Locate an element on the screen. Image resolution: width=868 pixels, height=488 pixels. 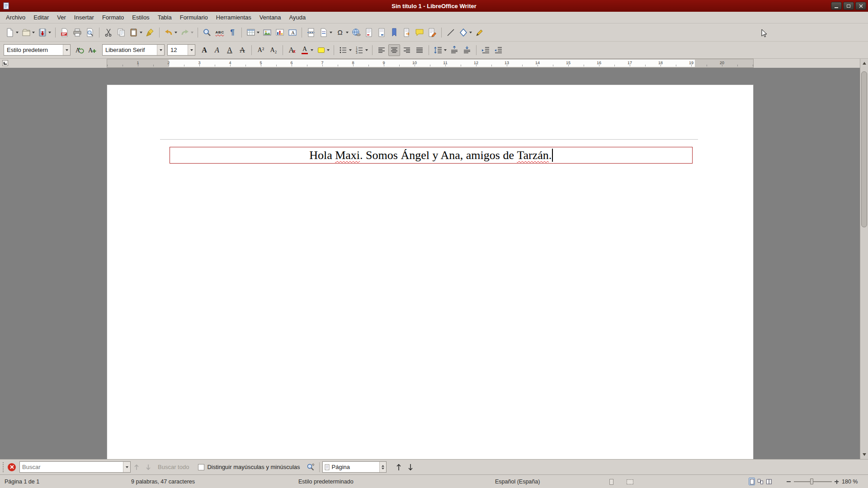
page-style-status: Estilo predeterminado is located at coordinates (326, 482).